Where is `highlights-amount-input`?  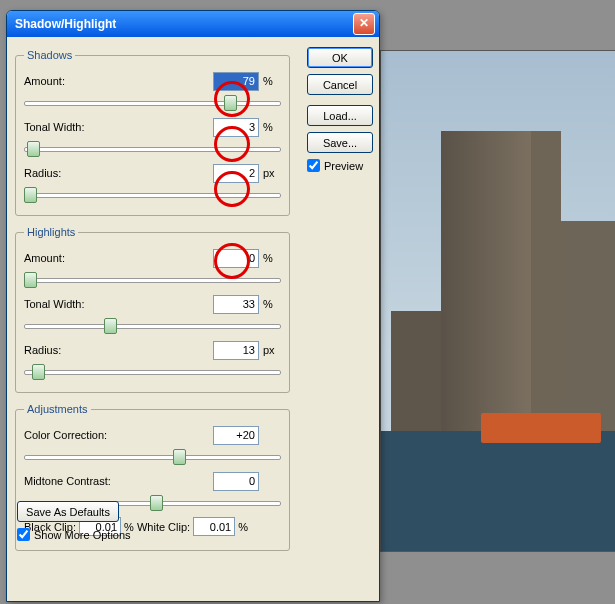
highlights-amount-input is located at coordinates (236, 258).